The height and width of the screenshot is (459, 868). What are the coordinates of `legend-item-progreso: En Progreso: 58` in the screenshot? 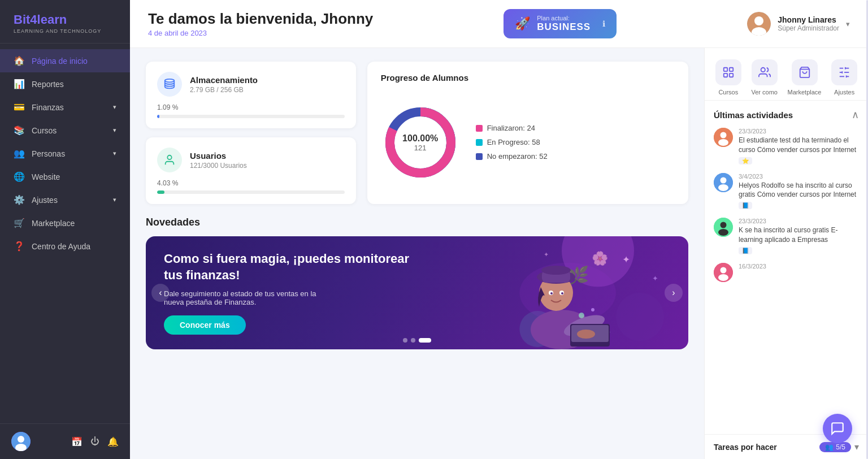 It's located at (512, 142).